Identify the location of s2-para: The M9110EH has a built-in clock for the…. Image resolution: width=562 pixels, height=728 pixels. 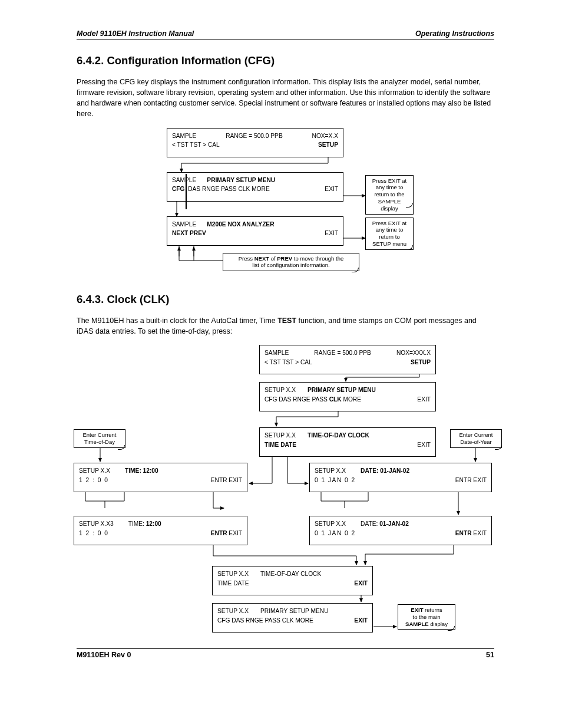
(285, 326).